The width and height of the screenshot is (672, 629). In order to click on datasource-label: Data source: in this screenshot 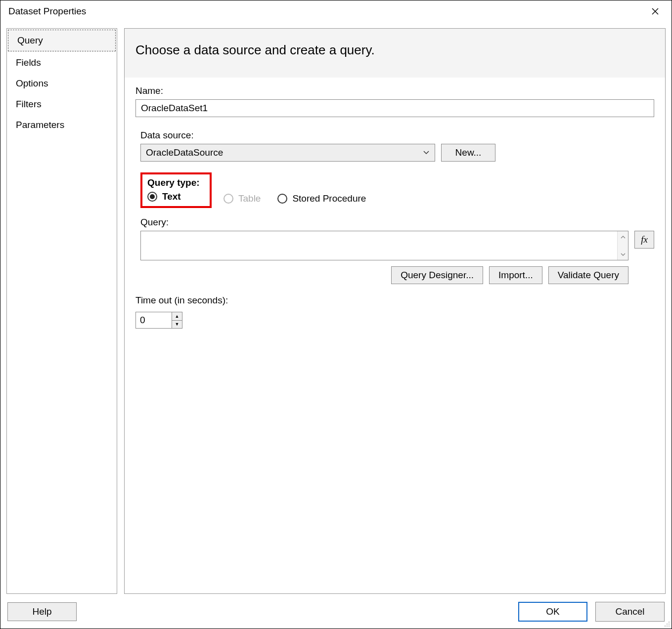, I will do `click(398, 135)`.